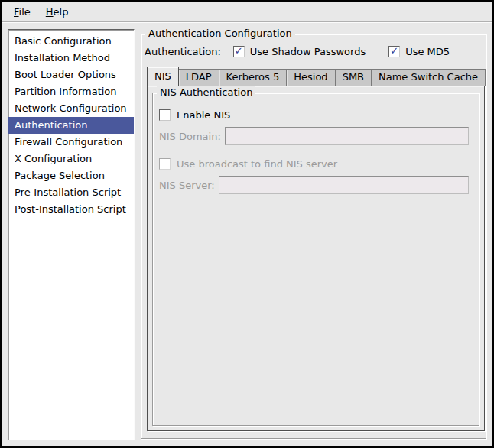 This screenshot has height=448, width=494. I want to click on tab-ldap: LDAP, so click(199, 77).